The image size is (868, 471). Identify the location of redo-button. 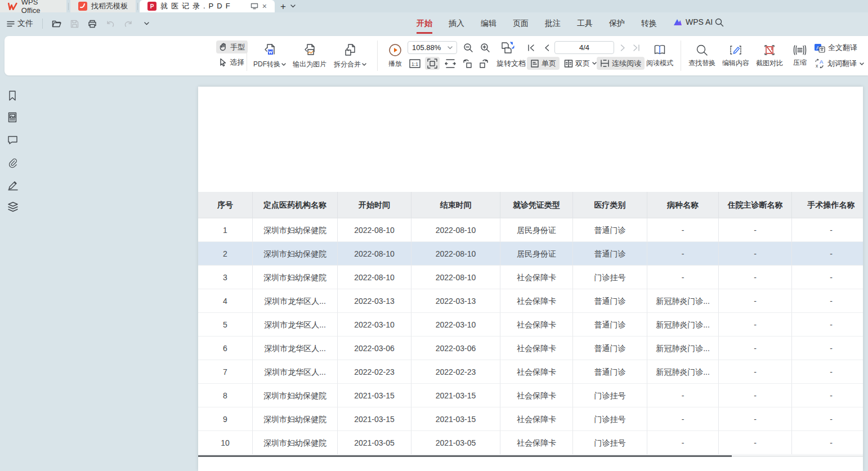
(128, 24).